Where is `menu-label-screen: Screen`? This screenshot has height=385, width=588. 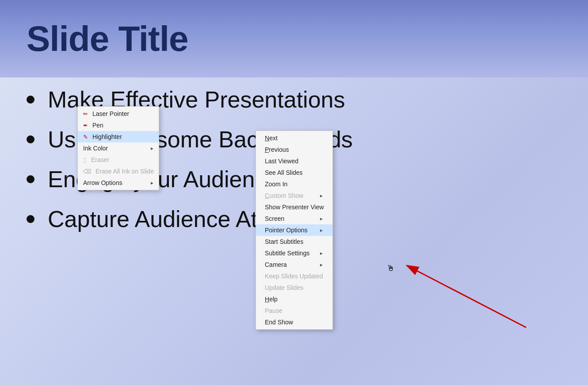 menu-label-screen: Screen is located at coordinates (275, 219).